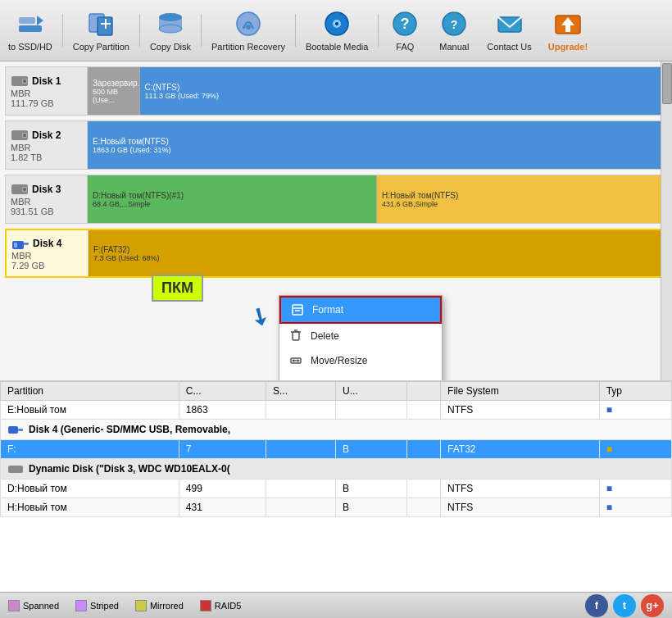 This screenshot has width=672, height=618. What do you see at coordinates (170, 30) in the screenshot?
I see `toolbar-item-copy-disk: Copy Disk` at bounding box center [170, 30].